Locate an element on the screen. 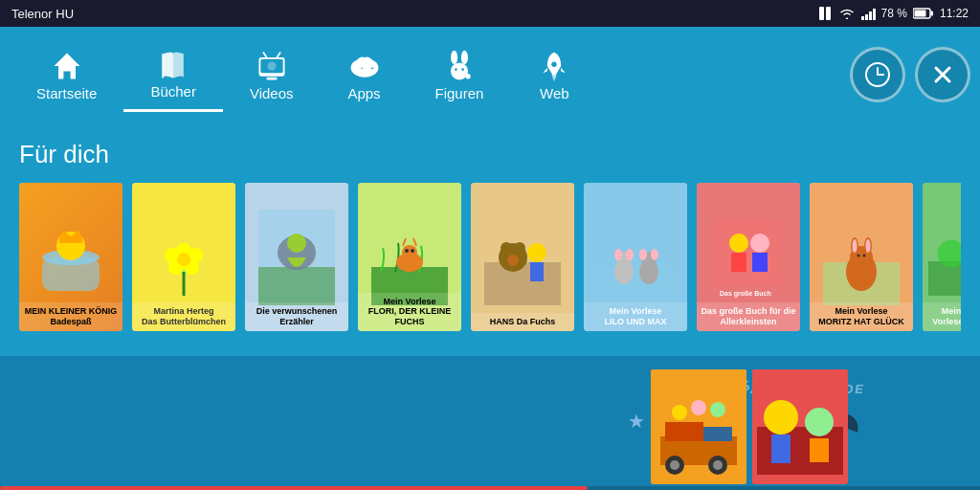 This screenshot has height=490, width=980. rocket-icon is located at coordinates (554, 66).